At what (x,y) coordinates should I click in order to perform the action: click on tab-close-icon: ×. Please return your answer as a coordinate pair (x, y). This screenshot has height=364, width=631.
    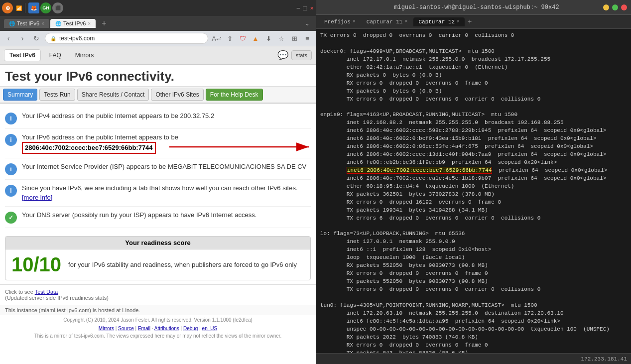
    Looking at the image, I should click on (43, 24).